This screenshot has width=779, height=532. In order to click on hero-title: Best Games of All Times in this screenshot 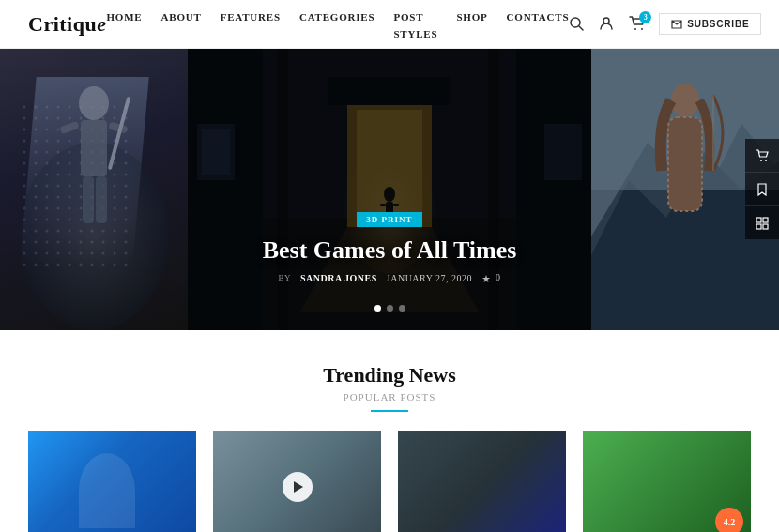, I will do `click(390, 251)`.